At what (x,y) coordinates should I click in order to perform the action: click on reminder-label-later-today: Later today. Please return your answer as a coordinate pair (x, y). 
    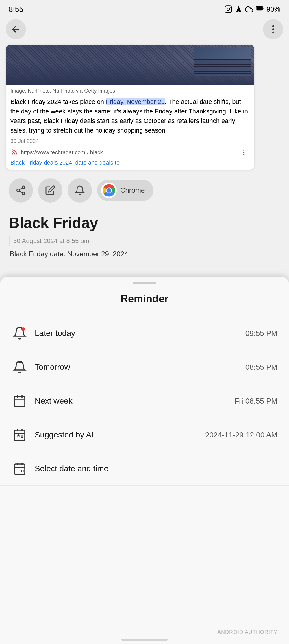
    Looking at the image, I should click on (140, 333).